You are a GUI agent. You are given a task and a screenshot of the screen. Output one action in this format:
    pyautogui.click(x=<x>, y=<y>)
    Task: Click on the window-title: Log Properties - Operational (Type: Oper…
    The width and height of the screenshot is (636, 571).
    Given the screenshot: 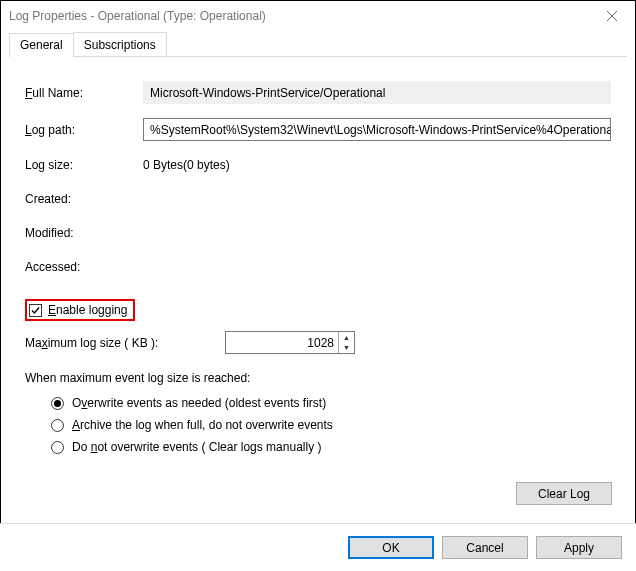 What is the action you would take?
    pyautogui.click(x=299, y=16)
    